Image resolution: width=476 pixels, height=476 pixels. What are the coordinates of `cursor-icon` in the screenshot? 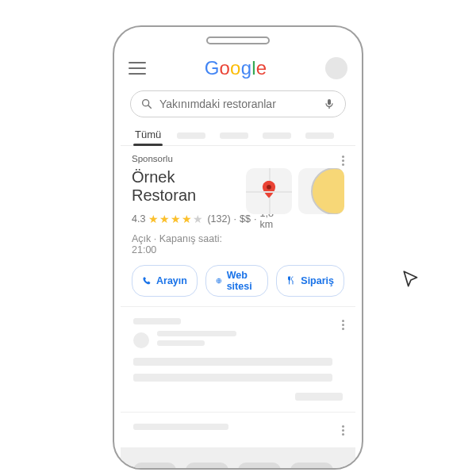 It's located at (412, 280).